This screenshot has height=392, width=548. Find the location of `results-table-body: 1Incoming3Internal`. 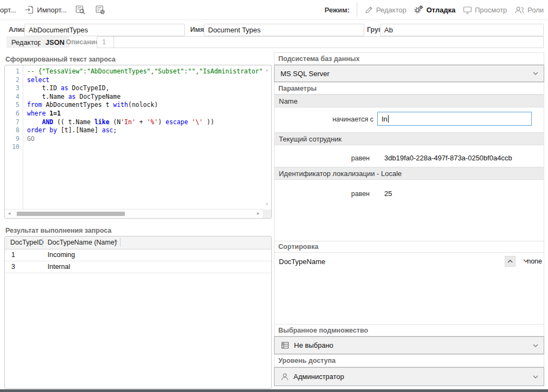

results-table-body: 1Incoming3Internal is located at coordinates (138, 261).